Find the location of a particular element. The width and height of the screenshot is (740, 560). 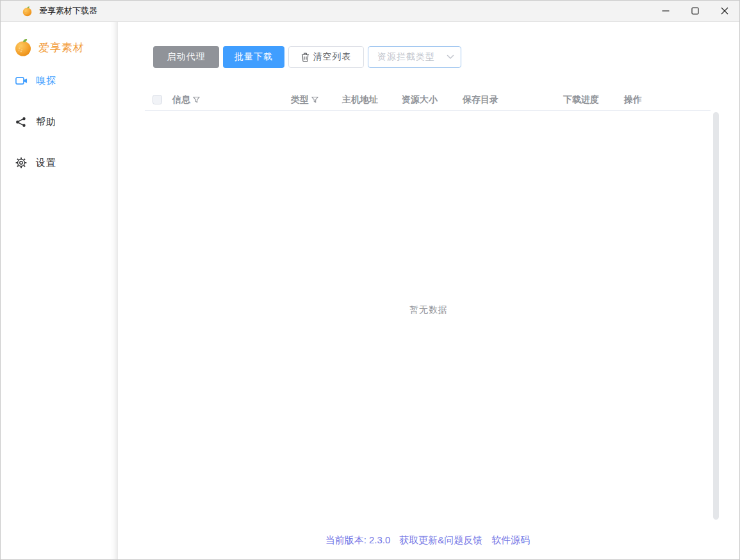

window-title: 爱享素材下载器 is located at coordinates (68, 11).